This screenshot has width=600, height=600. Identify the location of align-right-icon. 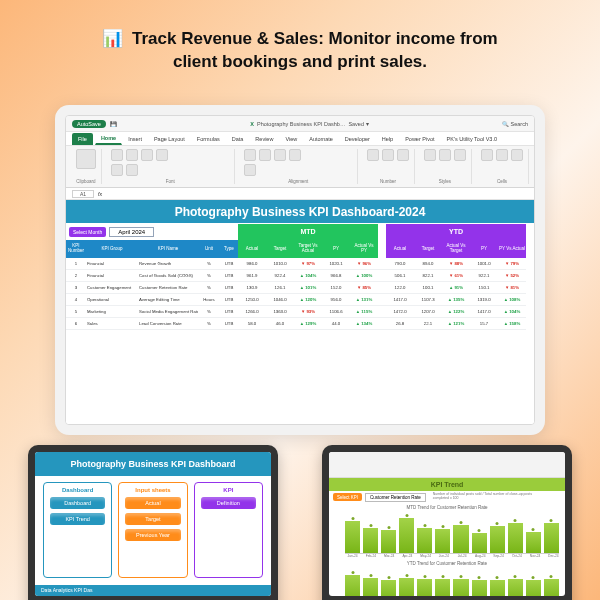
(280, 155).